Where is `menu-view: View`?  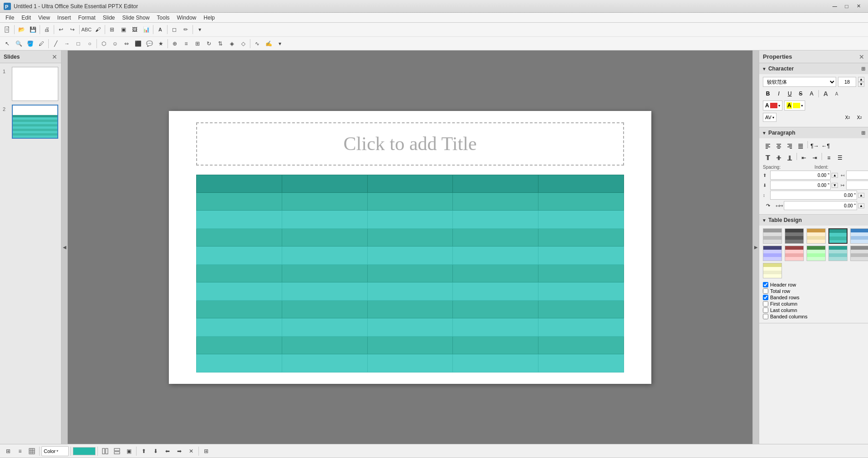 menu-view: View is located at coordinates (44, 18).